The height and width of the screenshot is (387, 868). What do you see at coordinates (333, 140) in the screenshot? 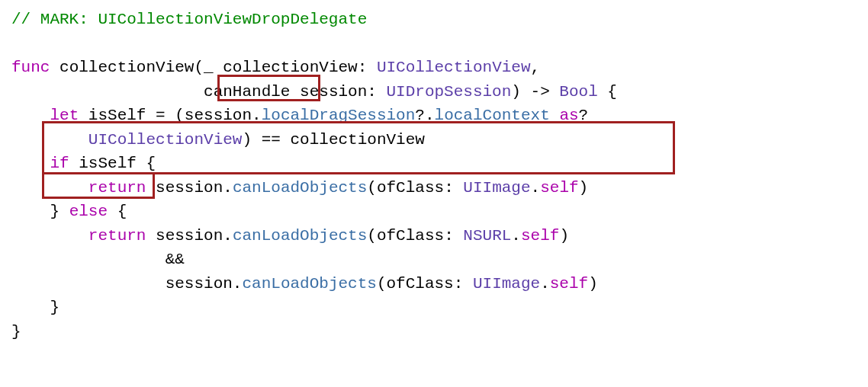
I see `eq-collectionview: ) == collectionView` at bounding box center [333, 140].